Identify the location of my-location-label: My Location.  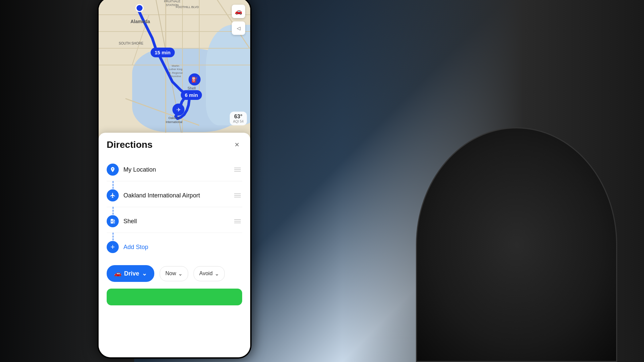
(178, 170).